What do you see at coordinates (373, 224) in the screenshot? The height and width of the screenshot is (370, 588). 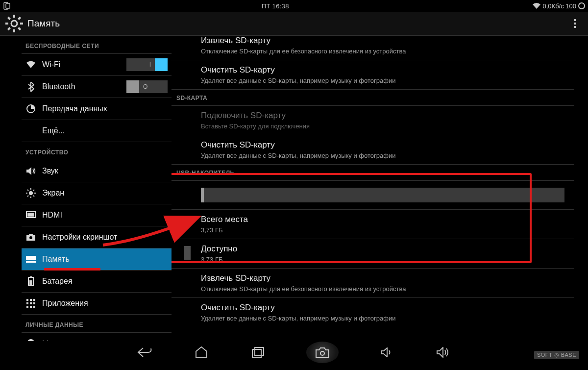 I see `item-total-space: Всего места 3,73 ГБ` at bounding box center [373, 224].